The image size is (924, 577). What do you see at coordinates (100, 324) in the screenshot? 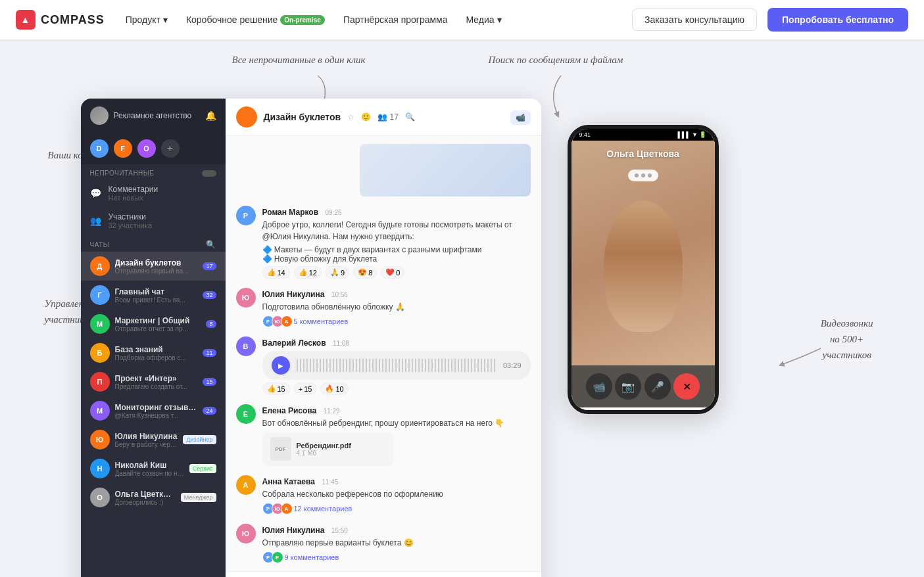
I see `chat-avatar-2: М` at bounding box center [100, 324].